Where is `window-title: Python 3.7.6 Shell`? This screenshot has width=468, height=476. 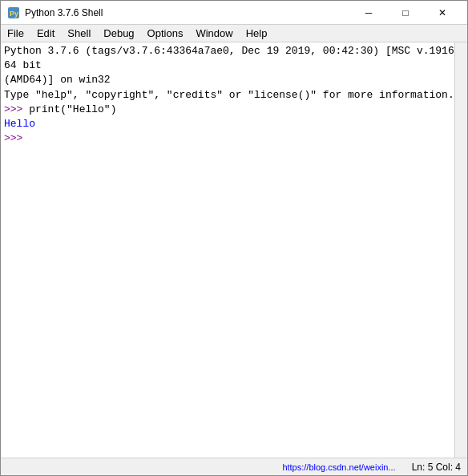
window-title: Python 3.7.6 Shell is located at coordinates (188, 13).